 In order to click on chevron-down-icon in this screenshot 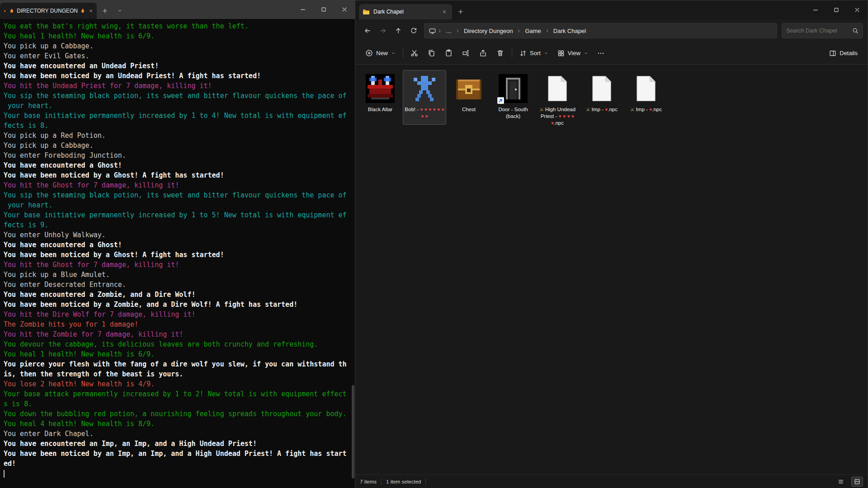, I will do `click(120, 11)`.